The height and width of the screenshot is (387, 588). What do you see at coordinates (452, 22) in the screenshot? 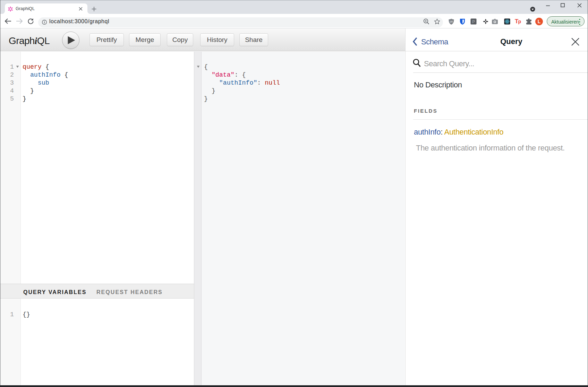
I see `svg-text: U0` at bounding box center [452, 22].